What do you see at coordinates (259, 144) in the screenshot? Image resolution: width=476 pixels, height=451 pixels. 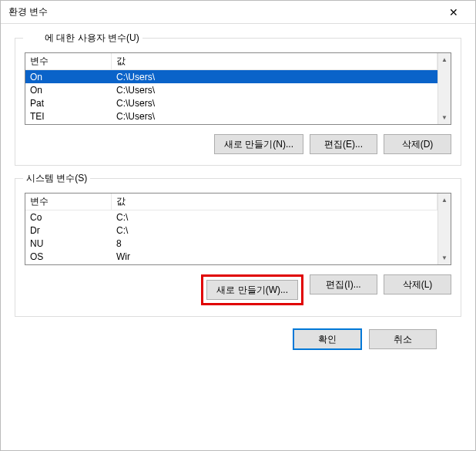 I see `user-new-button: 새로 만들기(N)...` at bounding box center [259, 144].